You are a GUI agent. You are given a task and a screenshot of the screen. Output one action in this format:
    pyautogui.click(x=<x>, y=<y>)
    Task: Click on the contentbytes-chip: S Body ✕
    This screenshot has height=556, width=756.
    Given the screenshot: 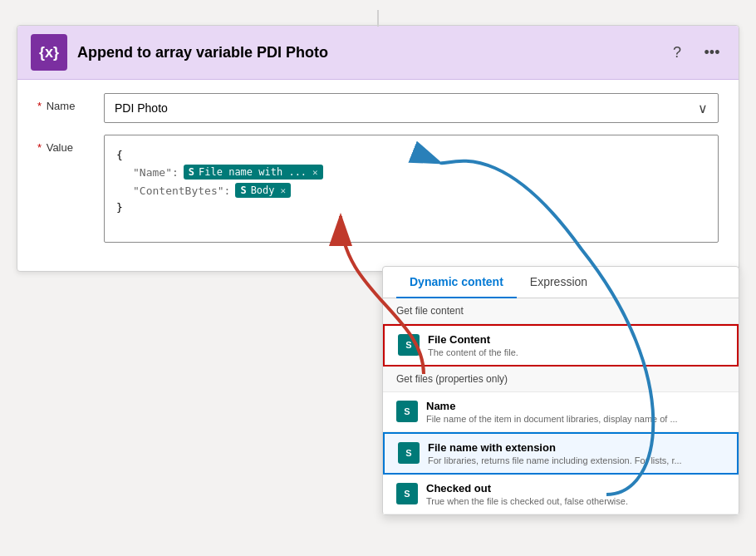 What is the action you would take?
    pyautogui.click(x=263, y=190)
    